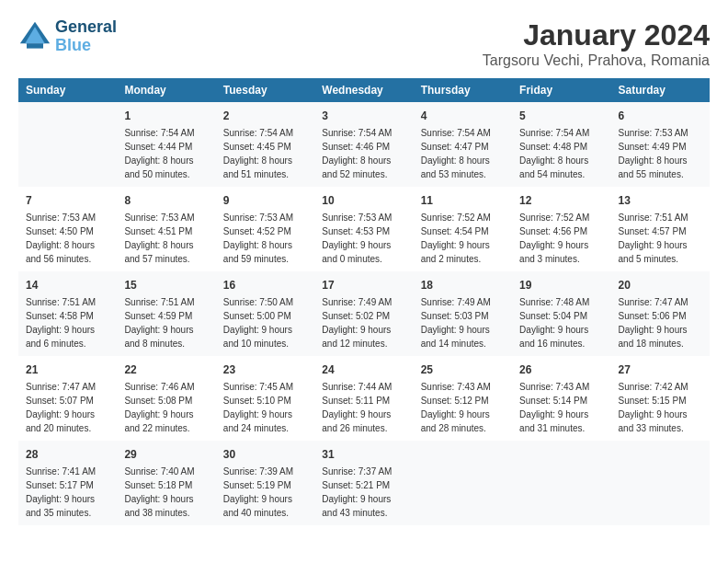 The width and height of the screenshot is (728, 563). Describe the element at coordinates (660, 154) in the screenshot. I see `day-info: Sunrise: 7:53 AMSunset: 4:49 PMDaylight:…` at that location.